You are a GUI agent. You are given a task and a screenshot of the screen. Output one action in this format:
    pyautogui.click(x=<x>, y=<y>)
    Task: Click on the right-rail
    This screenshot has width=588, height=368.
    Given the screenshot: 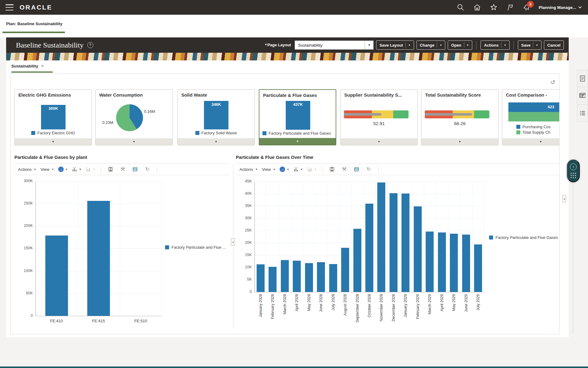 What is the action you would take?
    pyautogui.click(x=582, y=96)
    